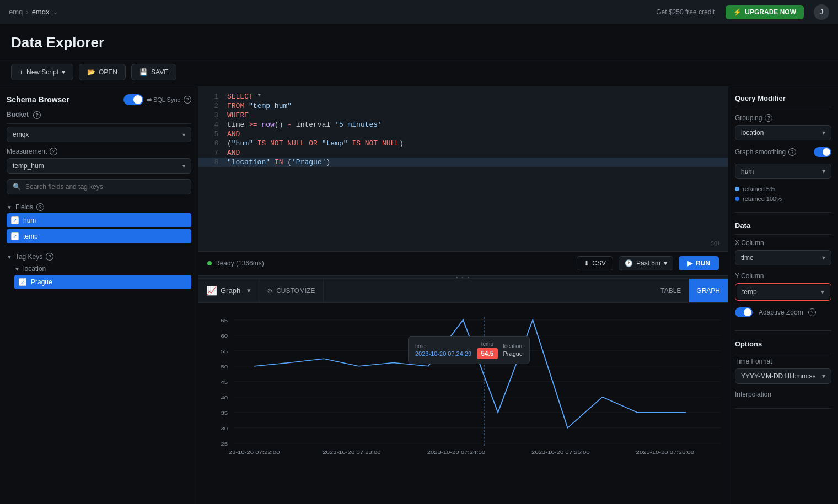 This screenshot has width=838, height=504. Describe the element at coordinates (716, 243) in the screenshot. I see `sql-label: SQL` at that location.